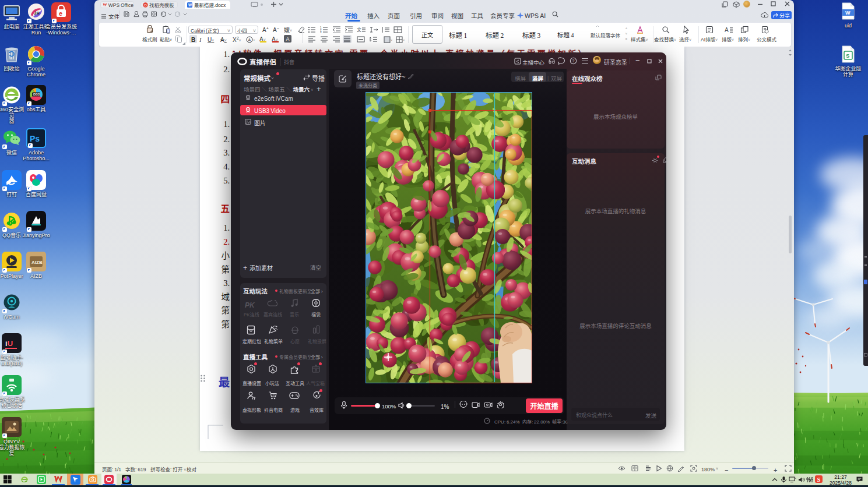 This screenshot has height=487, width=868. Describe the element at coordinates (37, 94) in the screenshot. I see `svg-text: OBS` at that location.